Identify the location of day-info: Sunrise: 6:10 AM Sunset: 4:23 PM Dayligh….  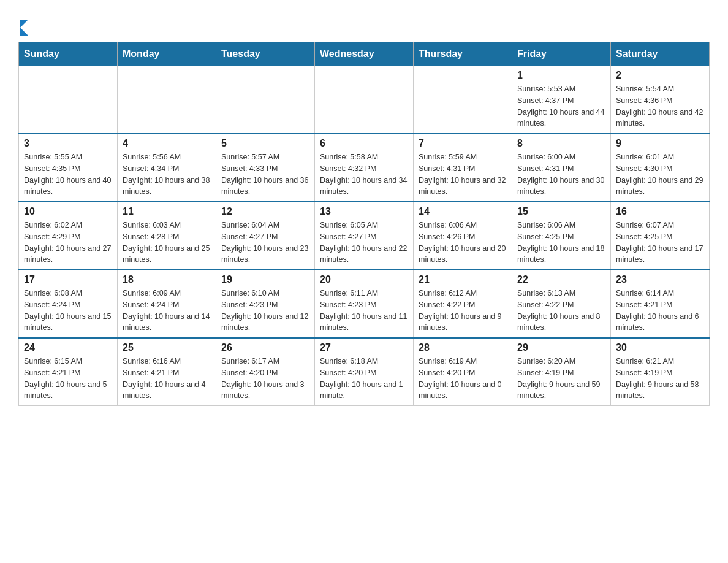
(265, 310).